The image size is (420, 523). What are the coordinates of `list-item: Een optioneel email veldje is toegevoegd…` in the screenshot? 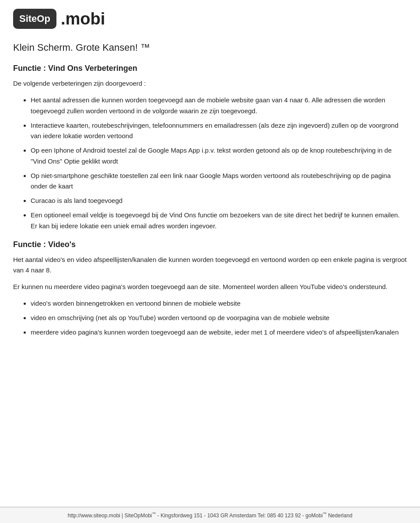 It's located at (219, 221).